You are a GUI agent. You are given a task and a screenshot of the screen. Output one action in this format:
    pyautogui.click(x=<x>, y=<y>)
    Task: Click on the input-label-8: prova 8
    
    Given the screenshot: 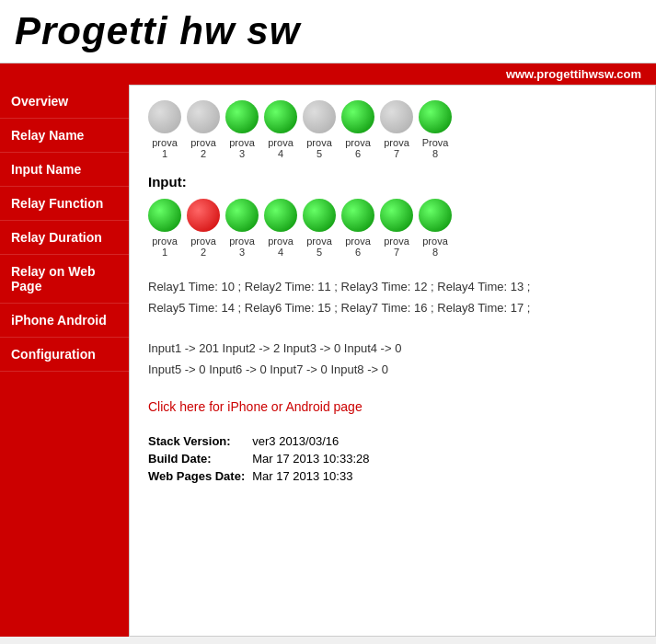 What is the action you would take?
    pyautogui.click(x=435, y=247)
    